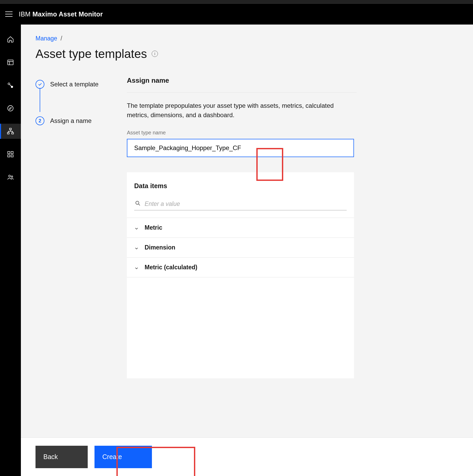 The width and height of the screenshot is (473, 476). Describe the element at coordinates (240, 185) in the screenshot. I see `card-title: Data items` at that location.